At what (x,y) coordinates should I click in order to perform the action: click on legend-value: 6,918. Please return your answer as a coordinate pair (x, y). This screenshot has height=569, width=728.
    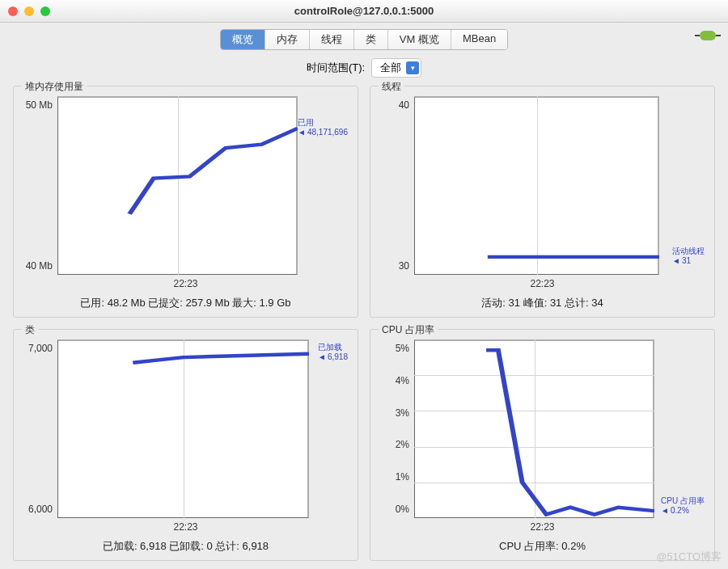
    Looking at the image, I should click on (338, 357).